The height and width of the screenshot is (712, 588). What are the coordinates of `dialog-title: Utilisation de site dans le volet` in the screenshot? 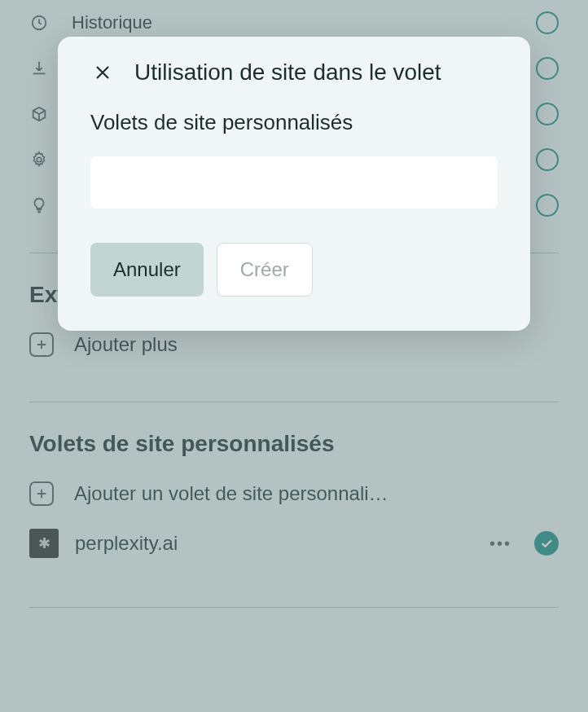 It's located at (288, 73).